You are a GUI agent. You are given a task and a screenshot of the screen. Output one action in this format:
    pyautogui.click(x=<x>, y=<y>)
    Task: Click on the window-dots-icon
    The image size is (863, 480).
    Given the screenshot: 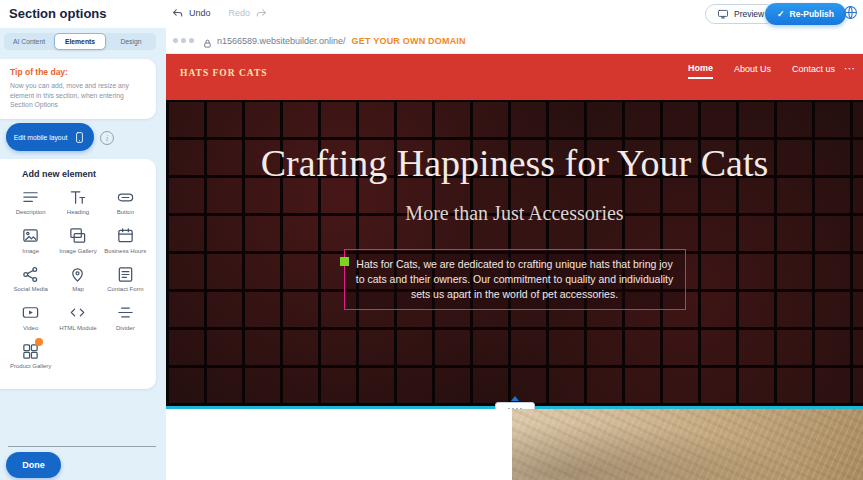 What is the action you would take?
    pyautogui.click(x=184, y=40)
    